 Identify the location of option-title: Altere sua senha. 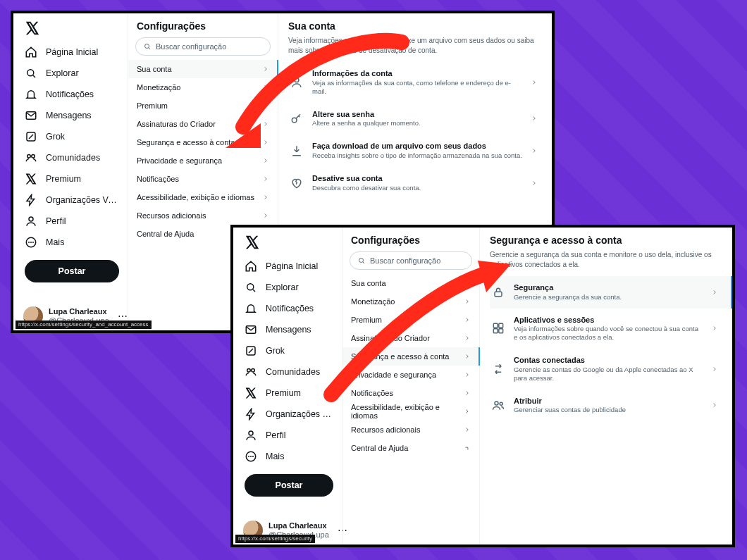
(417, 115).